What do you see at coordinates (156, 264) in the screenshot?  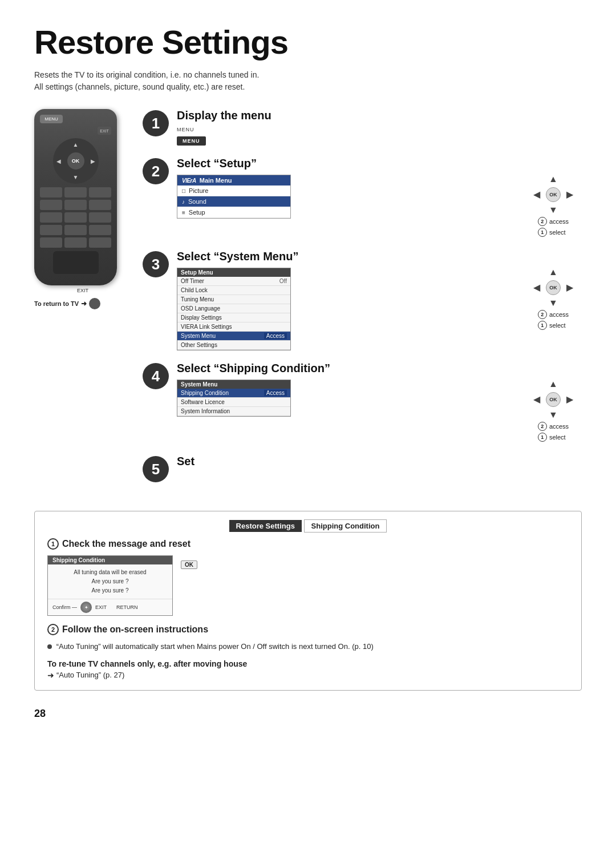 I see `step-3-number: 3` at bounding box center [156, 264].